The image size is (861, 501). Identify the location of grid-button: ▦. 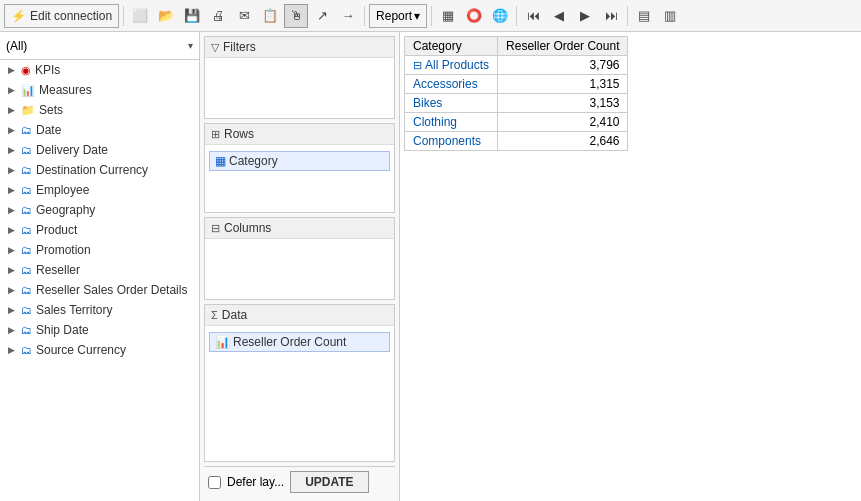
(448, 16).